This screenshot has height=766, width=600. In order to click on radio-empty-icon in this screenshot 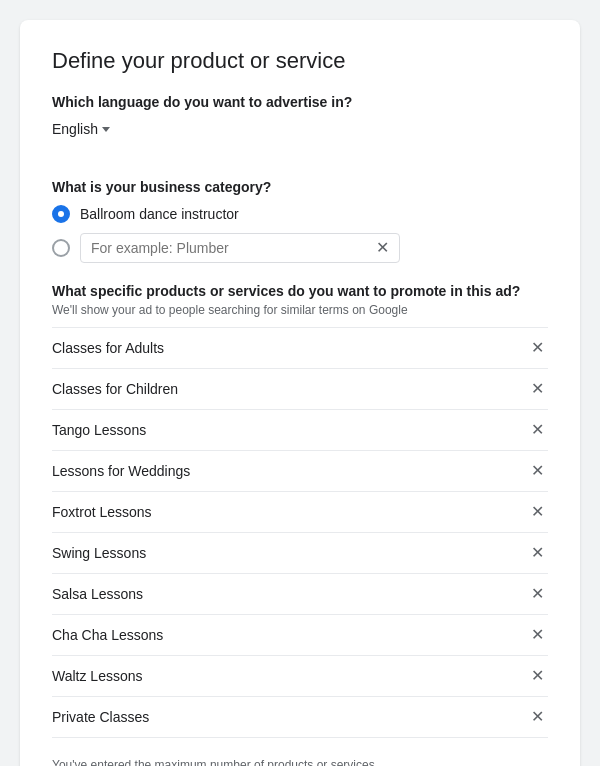, I will do `click(61, 248)`.